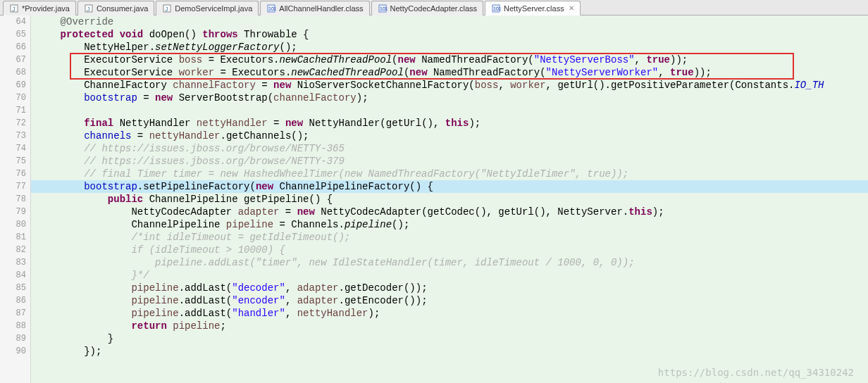 This screenshot has width=868, height=383. Describe the element at coordinates (450, 34) in the screenshot. I see `code-line: protected void doOpen() throws Throwable…` at that location.